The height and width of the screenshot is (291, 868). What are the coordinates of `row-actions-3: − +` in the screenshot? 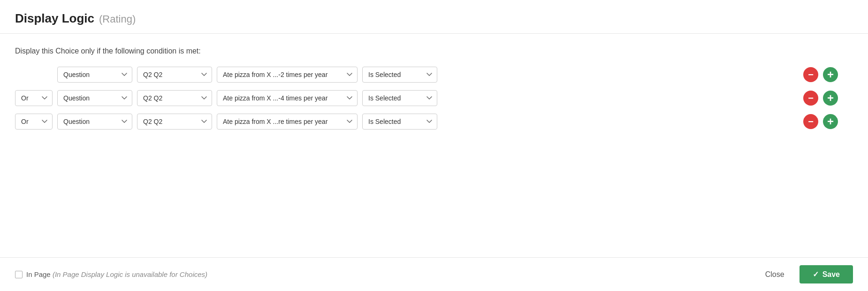 It's located at (828, 122).